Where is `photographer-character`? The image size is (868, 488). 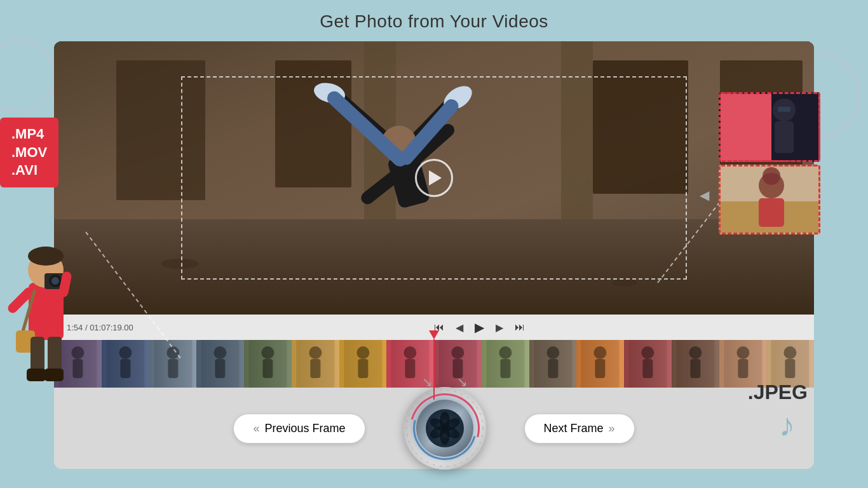 photographer-character is located at coordinates (48, 306).